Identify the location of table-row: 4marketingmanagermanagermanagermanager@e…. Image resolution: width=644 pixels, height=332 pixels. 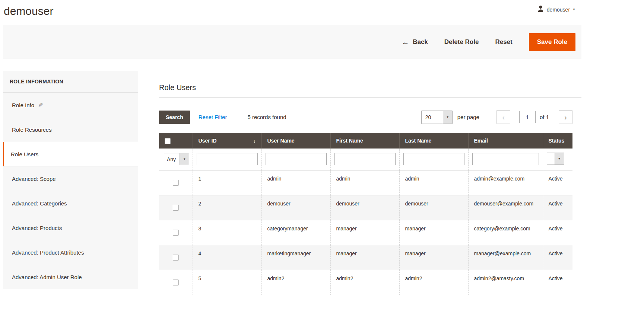
(366, 258).